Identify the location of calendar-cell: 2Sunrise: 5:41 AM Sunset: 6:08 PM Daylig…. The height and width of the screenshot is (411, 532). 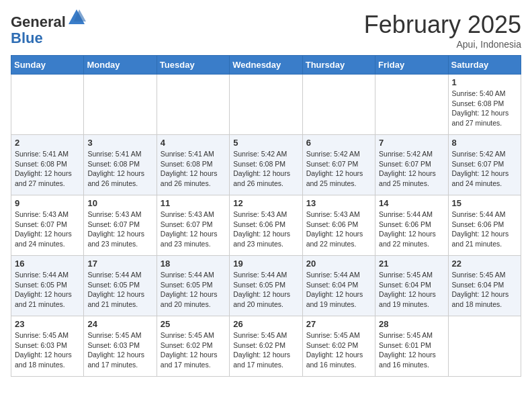
(48, 165).